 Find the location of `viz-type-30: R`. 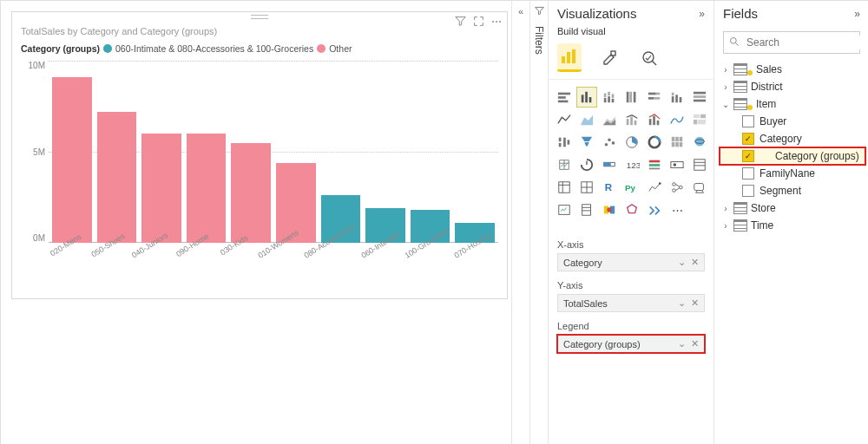

viz-type-30: R is located at coordinates (609, 187).